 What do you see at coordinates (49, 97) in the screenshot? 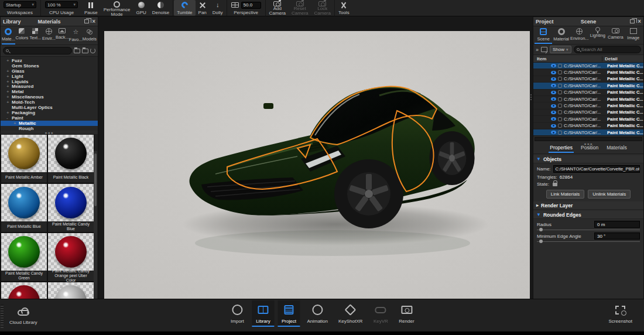
I see `tree-item: + Miscellaneous` at bounding box center [49, 97].